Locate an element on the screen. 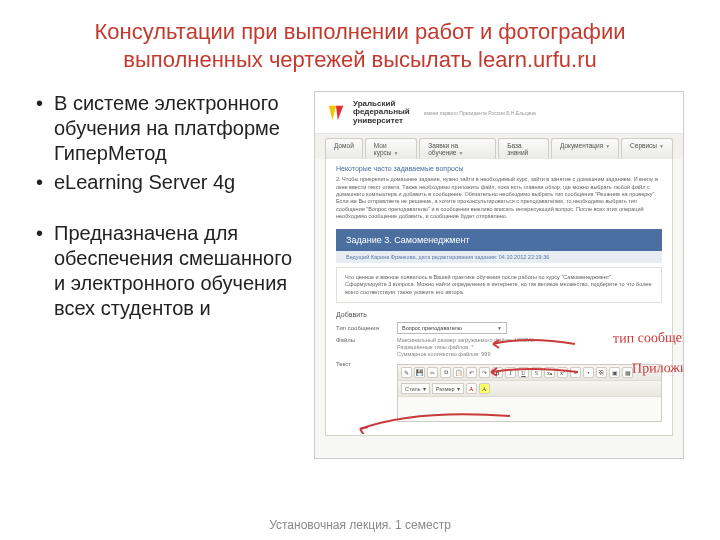  text-label: Текст is located at coordinates (364, 364).